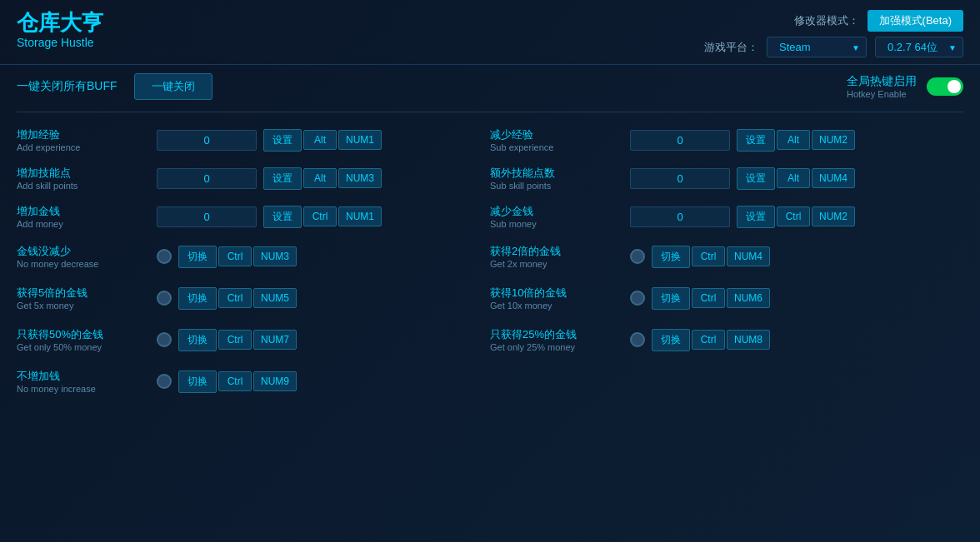  Describe the element at coordinates (711, 340) in the screenshot. I see `hotkey-25pct-money: 切换 Ctrl NUM8` at that location.